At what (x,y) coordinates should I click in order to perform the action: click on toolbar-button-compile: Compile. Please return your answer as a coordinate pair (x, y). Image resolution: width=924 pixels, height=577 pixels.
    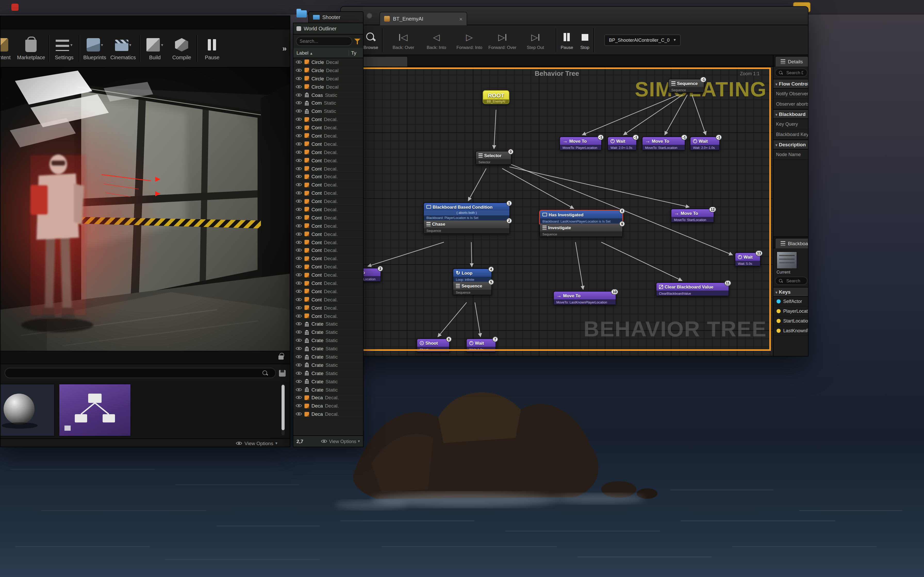
    Looking at the image, I should click on (182, 48).